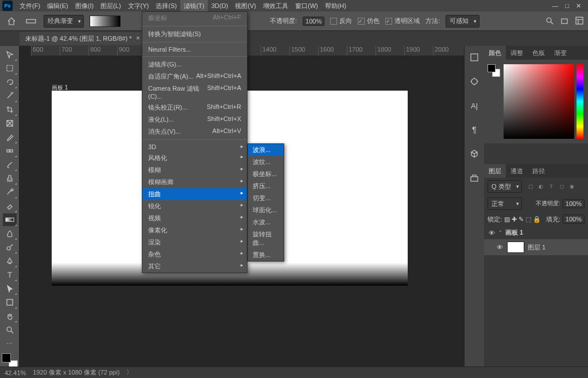 This screenshot has height=378, width=588. What do you see at coordinates (10, 316) in the screenshot?
I see `hand-tool` at bounding box center [10, 316].